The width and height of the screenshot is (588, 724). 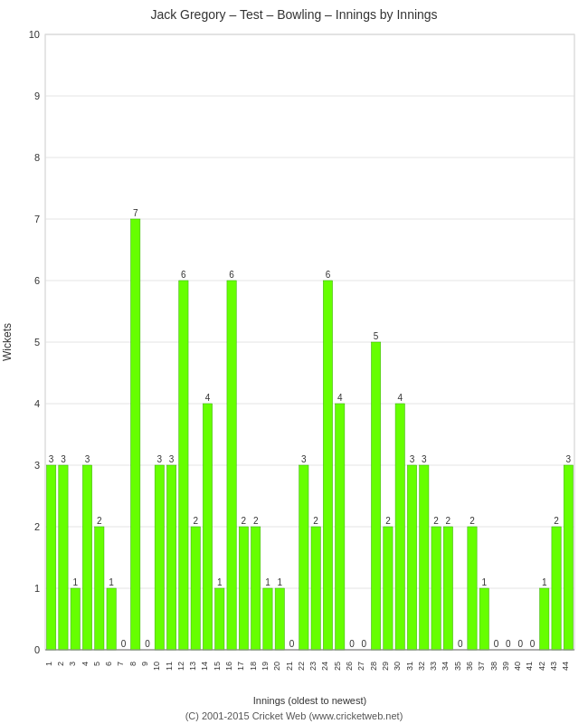 I want to click on svg-text: 11, so click(x=169, y=666).